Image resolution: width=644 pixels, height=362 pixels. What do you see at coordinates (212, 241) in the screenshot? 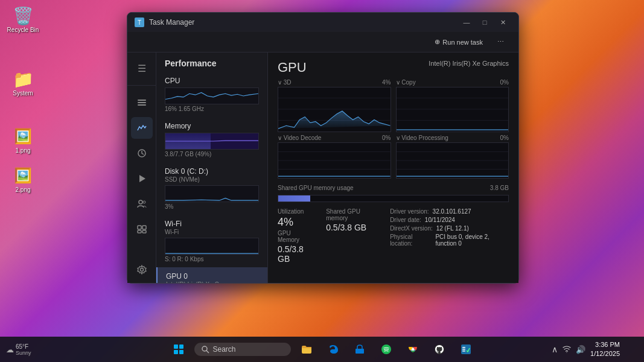
I see `device-item-wifi: Wi-Fi Wi-Fi S: 0 R: 0 Kbps` at bounding box center [212, 241].